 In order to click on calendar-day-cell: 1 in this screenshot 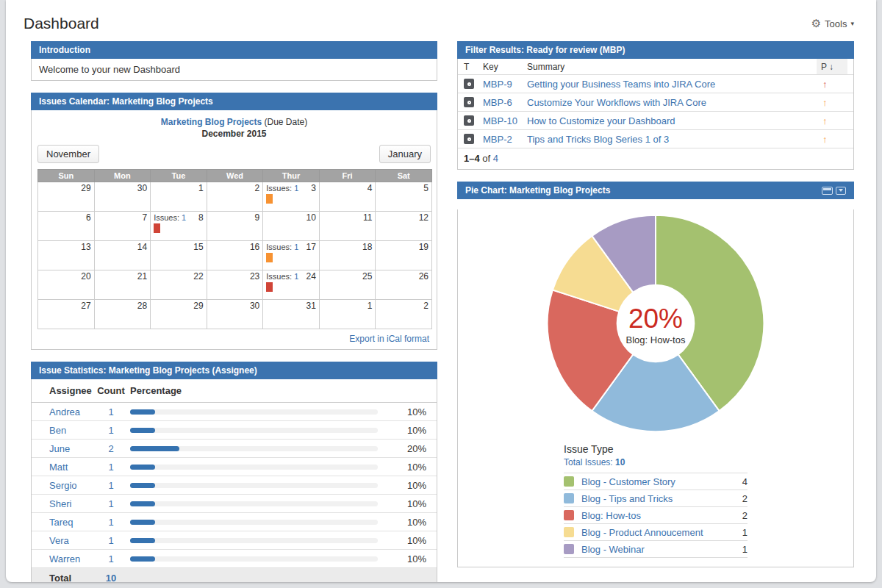, I will do `click(179, 197)`.